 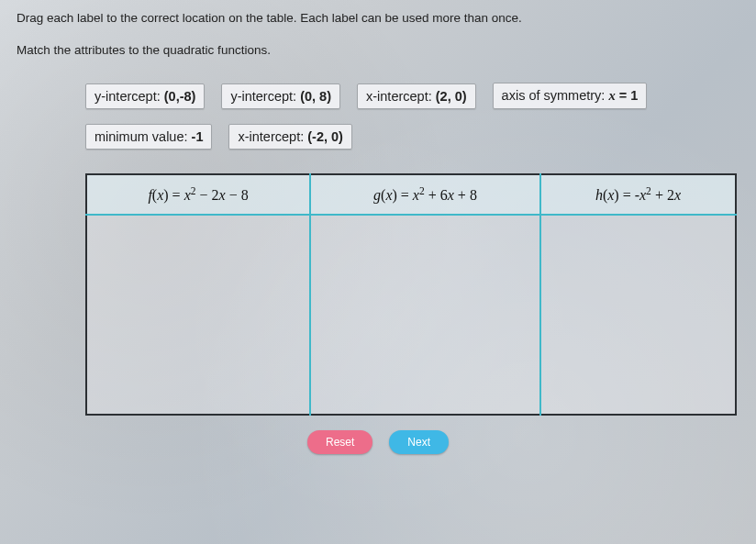 What do you see at coordinates (143, 137) in the screenshot?
I see `label-text: minimum value:` at bounding box center [143, 137].